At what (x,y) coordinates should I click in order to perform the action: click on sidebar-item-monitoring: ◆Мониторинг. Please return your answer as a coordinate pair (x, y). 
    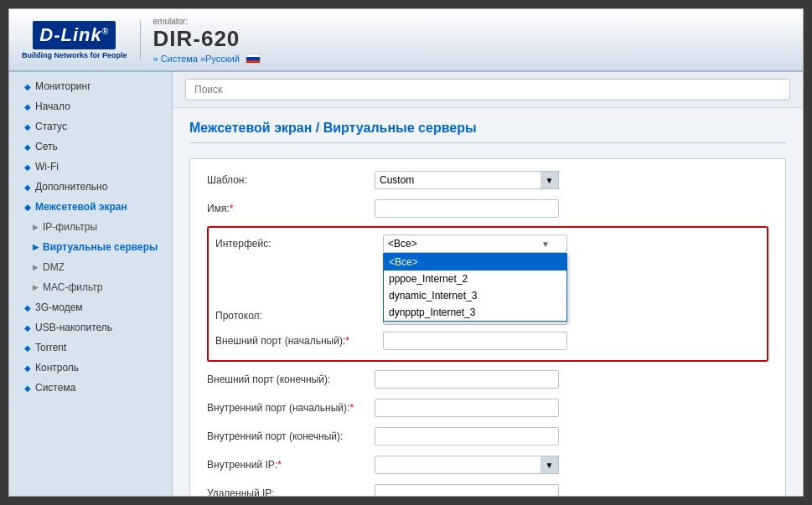
    Looking at the image, I should click on (91, 86).